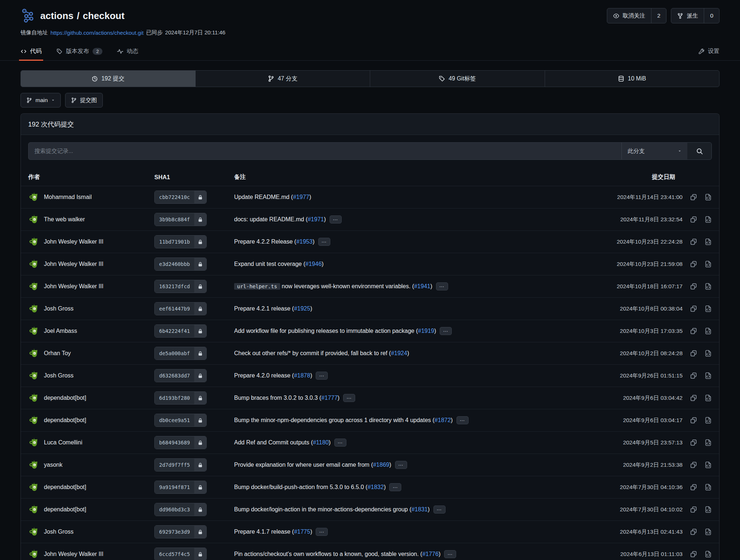  What do you see at coordinates (314, 264) in the screenshot?
I see `issue-link: #1946` at bounding box center [314, 264].